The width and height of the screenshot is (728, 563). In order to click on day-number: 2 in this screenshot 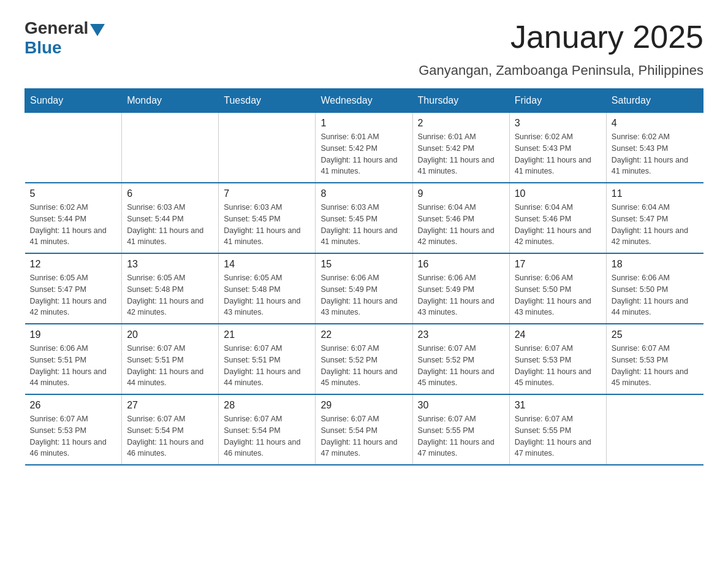, I will do `click(461, 123)`.